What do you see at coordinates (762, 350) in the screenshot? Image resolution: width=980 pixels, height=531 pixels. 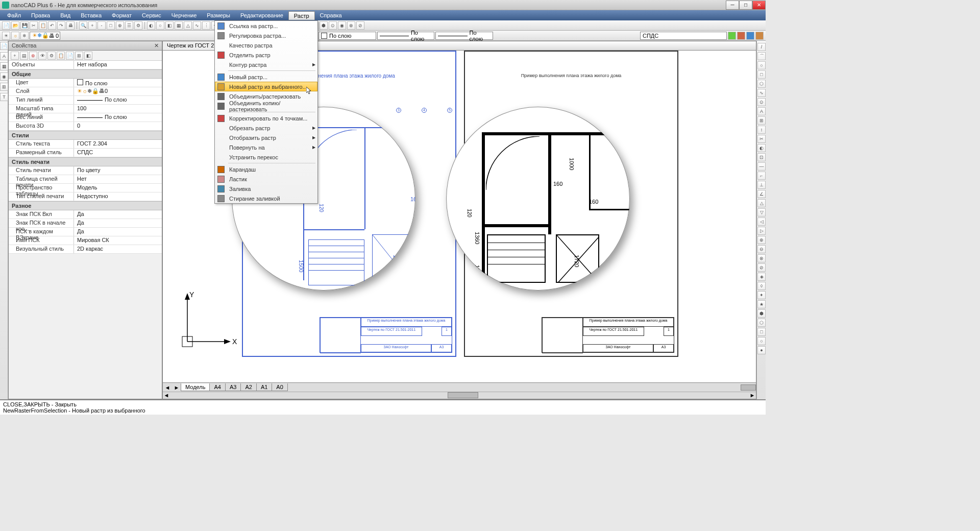 I see `right-toolbar-button: ●` at bounding box center [762, 350].